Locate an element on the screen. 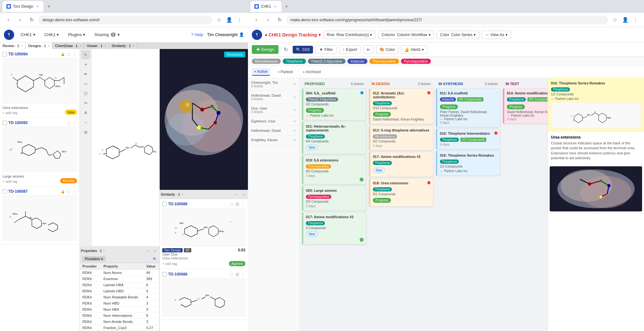  compound-status-1: Idea is located at coordinates (71, 112).